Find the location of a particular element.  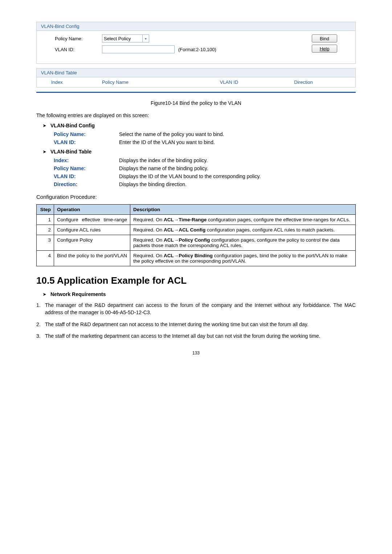

vlan-id-hint: (Format:2-10,100) is located at coordinates (197, 49).